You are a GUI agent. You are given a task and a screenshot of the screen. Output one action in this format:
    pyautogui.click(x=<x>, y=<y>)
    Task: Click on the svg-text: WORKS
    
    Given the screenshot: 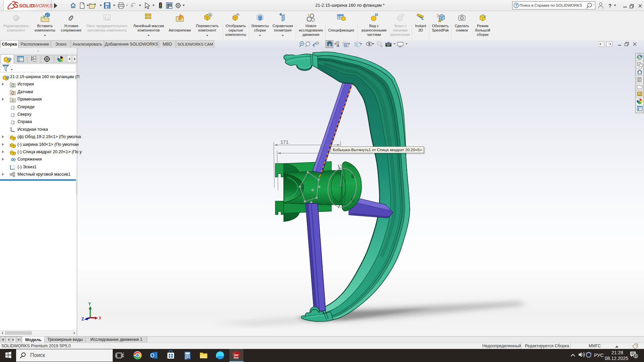 What is the action you would take?
    pyautogui.click(x=43, y=6)
    